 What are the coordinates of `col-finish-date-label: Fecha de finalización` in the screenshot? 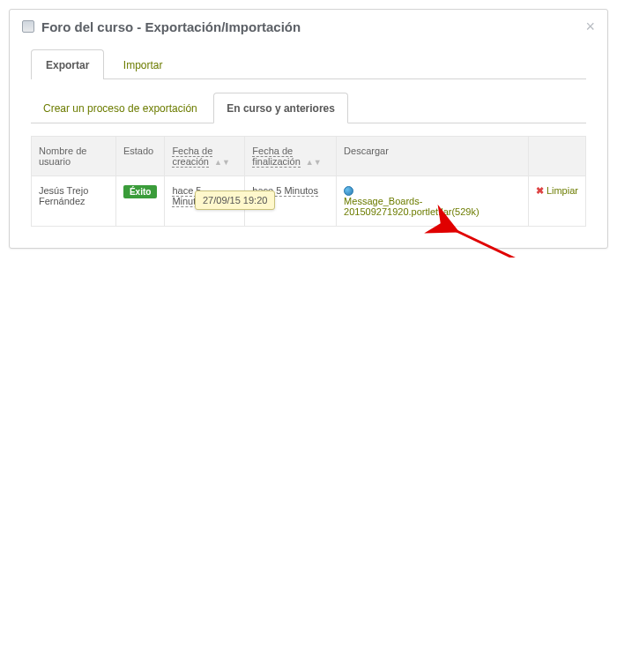 It's located at (276, 157).